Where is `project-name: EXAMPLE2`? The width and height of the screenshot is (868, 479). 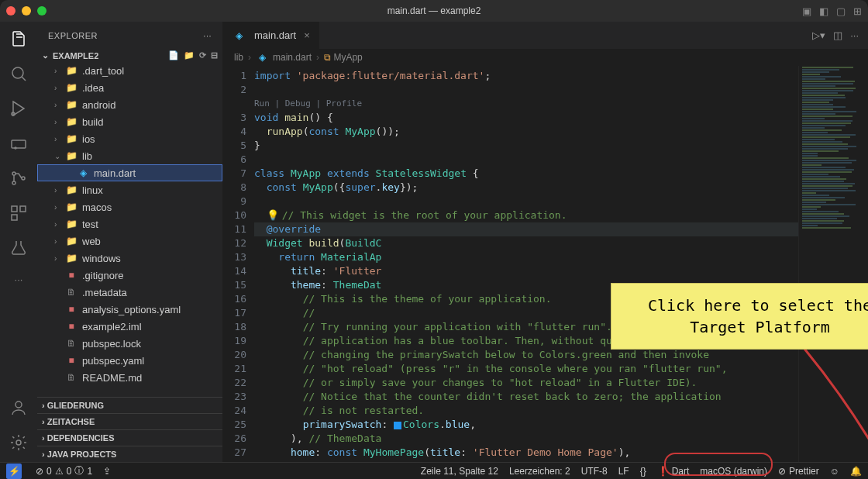 project-name: EXAMPLE2 is located at coordinates (76, 56).